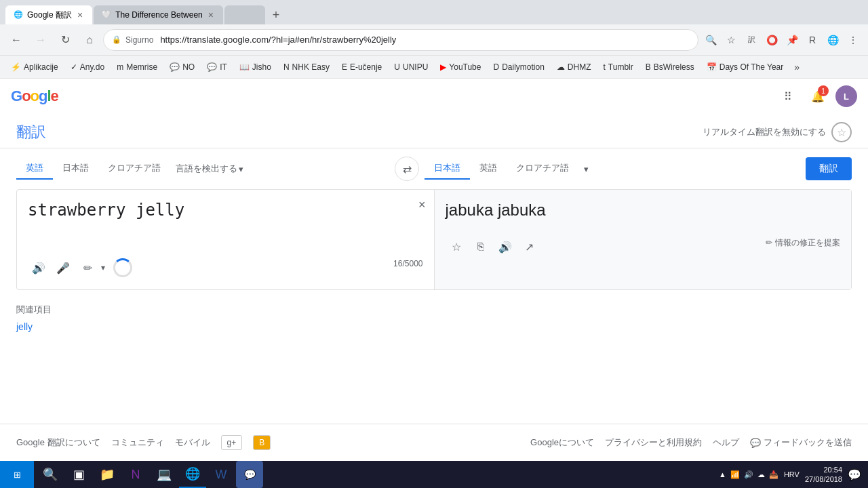 The width and height of the screenshot is (868, 488). I want to click on footer-mobile-link: モバイル, so click(193, 443).